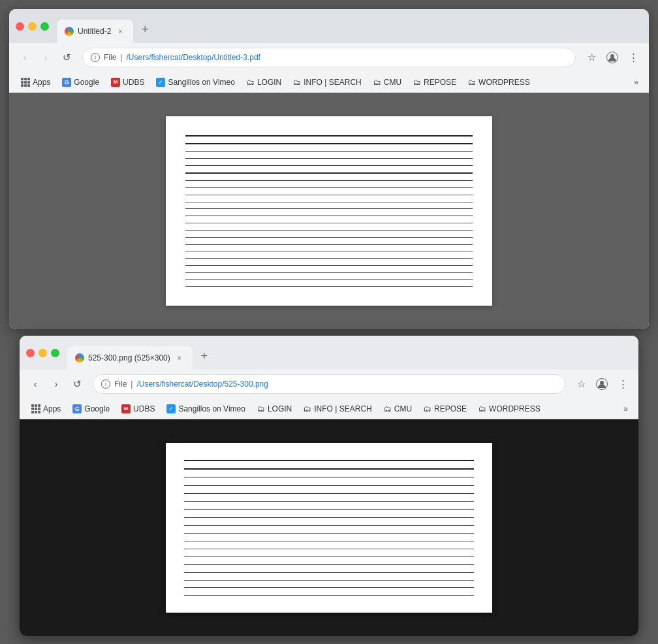  What do you see at coordinates (130, 358) in the screenshot?
I see `bottom-active-tab: 525-300.png (525×300) ×` at bounding box center [130, 358].